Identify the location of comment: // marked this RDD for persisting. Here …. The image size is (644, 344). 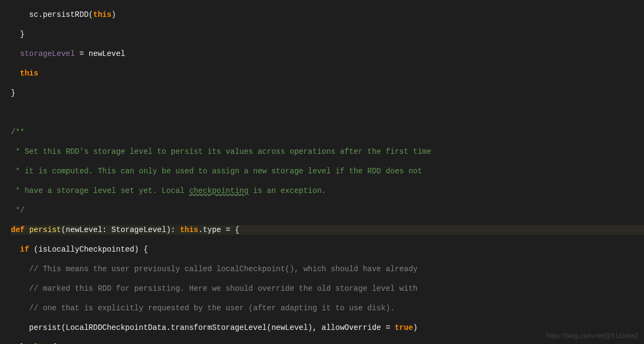
(214, 289).